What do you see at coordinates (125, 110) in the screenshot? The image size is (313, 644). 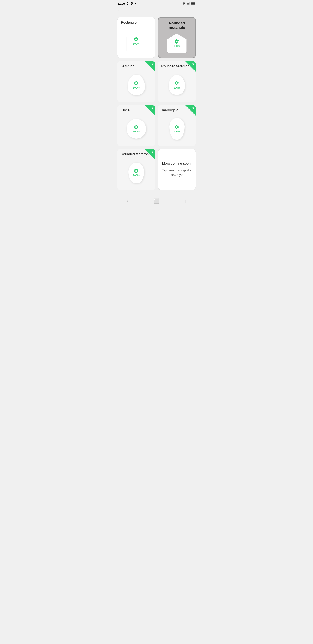 I see `circle-title: Circle` at bounding box center [125, 110].